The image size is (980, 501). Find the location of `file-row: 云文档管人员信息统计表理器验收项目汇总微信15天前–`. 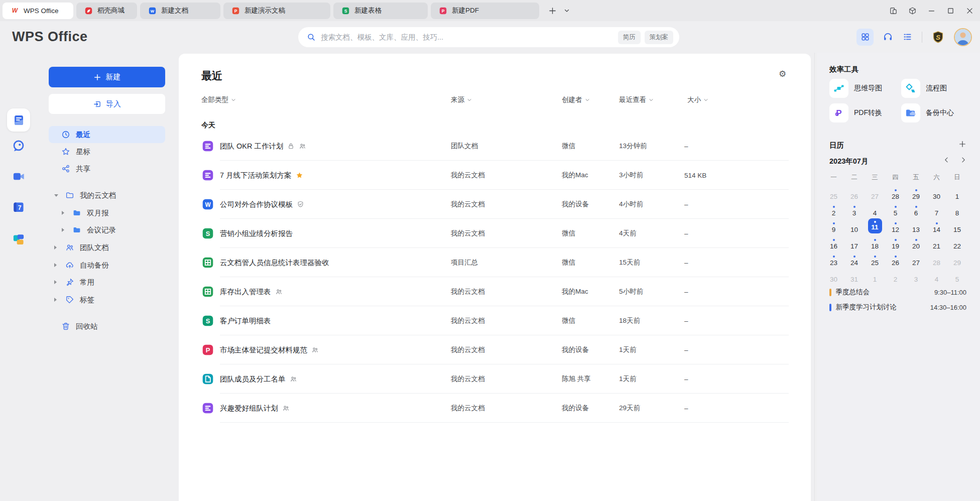

file-row: 云文档管人员信息统计表理器验收项目汇总微信15天前– is located at coordinates (495, 263).